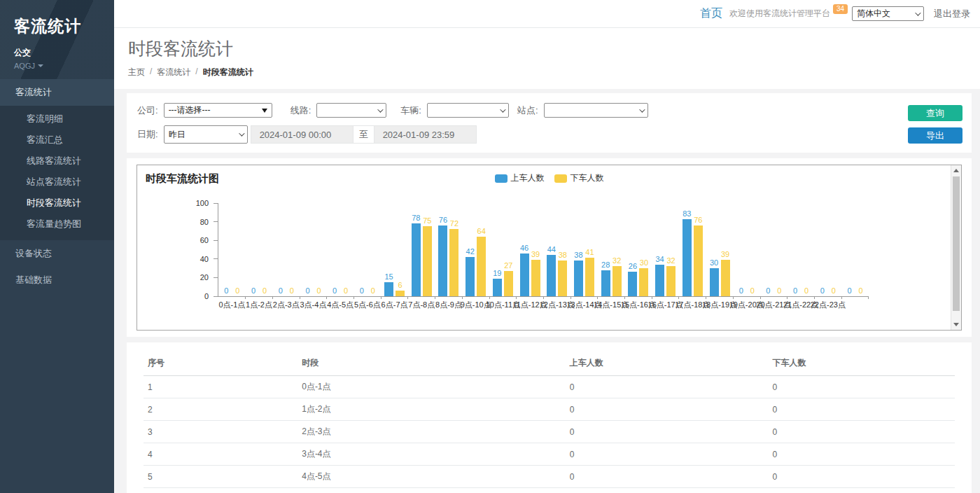 Image resolution: width=980 pixels, height=493 pixels. What do you see at coordinates (190, 111) in the screenshot?
I see `company-select-value: ---请选择---` at bounding box center [190, 111].